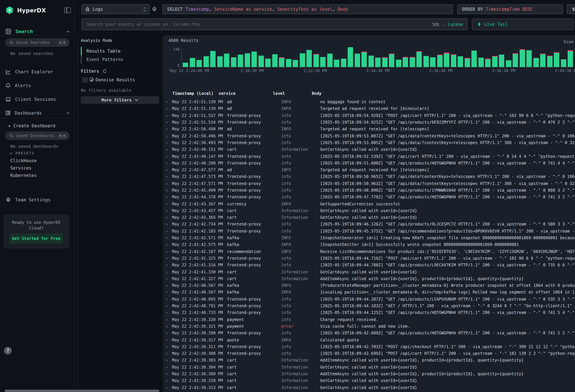 Image resolution: width=575 pixels, height=392 pixels. Describe the element at coordinates (369, 391) in the screenshot. I see `table-row: >May 22 2:42:39.305 PMfrontend-proxyinfo…` at that location.